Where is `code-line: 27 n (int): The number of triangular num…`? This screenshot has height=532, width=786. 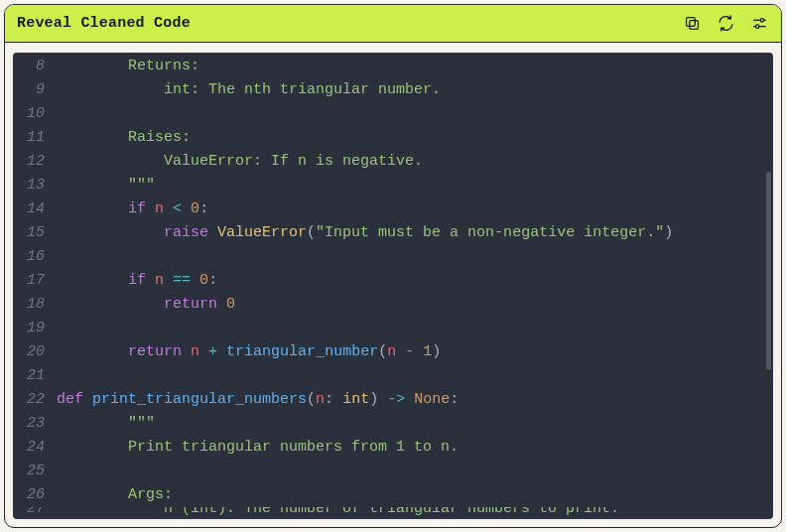 code-line: 27 n (int): The number of triangular num… is located at coordinates (386, 512).